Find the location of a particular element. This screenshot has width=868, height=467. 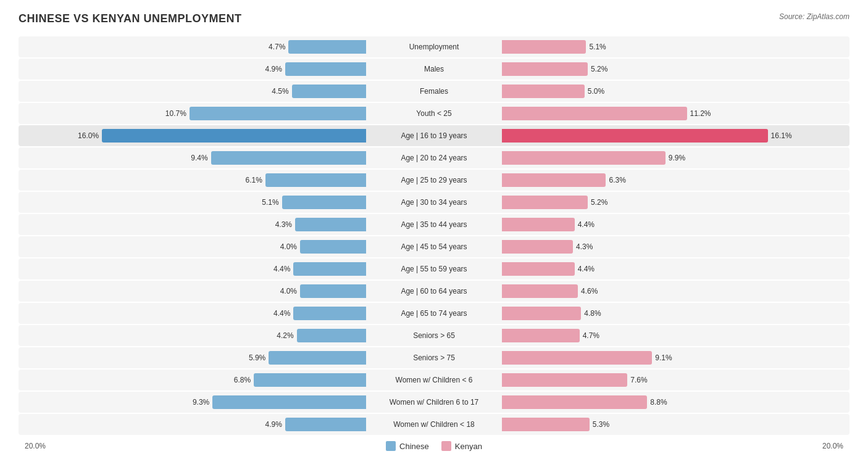

row-label: Unemployment is located at coordinates (434, 47).